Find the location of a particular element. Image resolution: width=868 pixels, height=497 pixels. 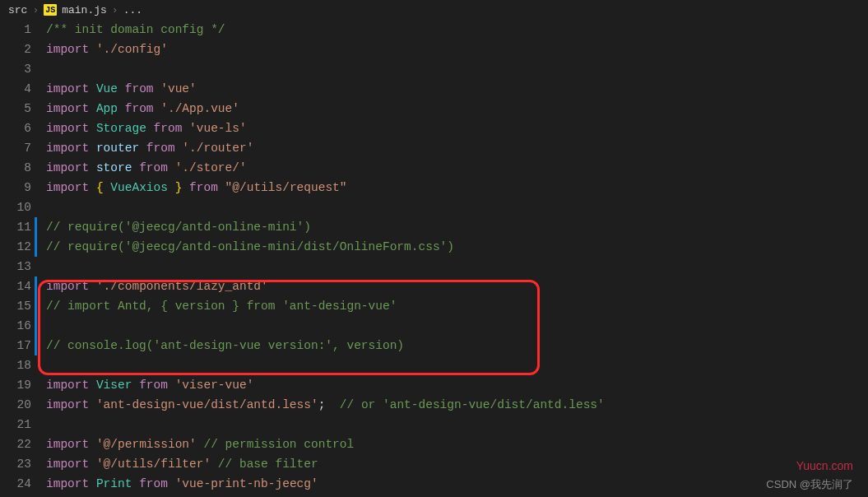

breadcrumb-tail: ... is located at coordinates (133, 10).